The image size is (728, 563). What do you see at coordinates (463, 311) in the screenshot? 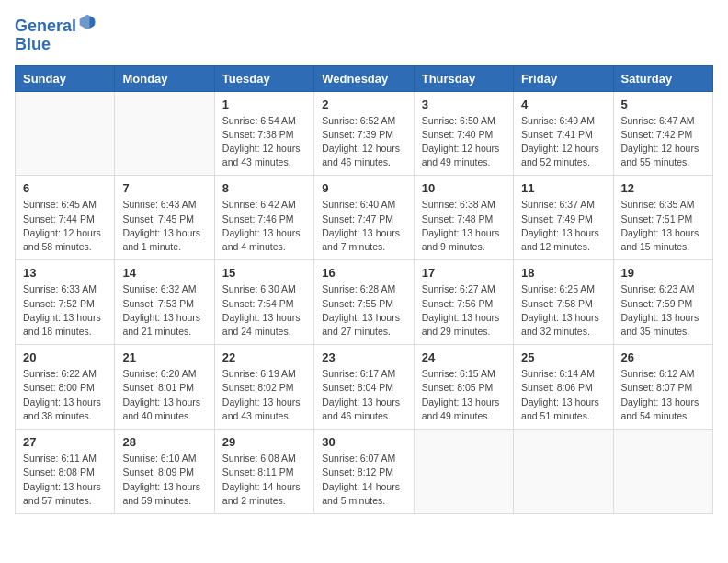
I see `day-info: Sunrise: 6:27 AM Sunset: 7:56 PM Dayligh…` at bounding box center [463, 311].